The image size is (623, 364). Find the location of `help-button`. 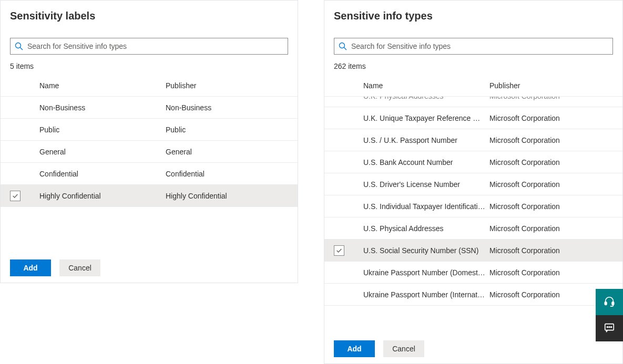

help-button is located at coordinates (609, 302).